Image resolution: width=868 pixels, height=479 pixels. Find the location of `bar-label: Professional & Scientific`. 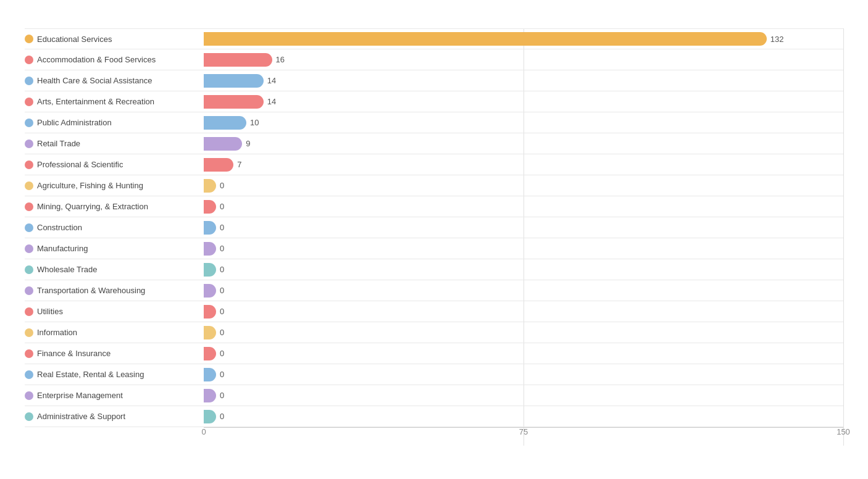

bar-label: Professional & Scientific is located at coordinates (114, 164).